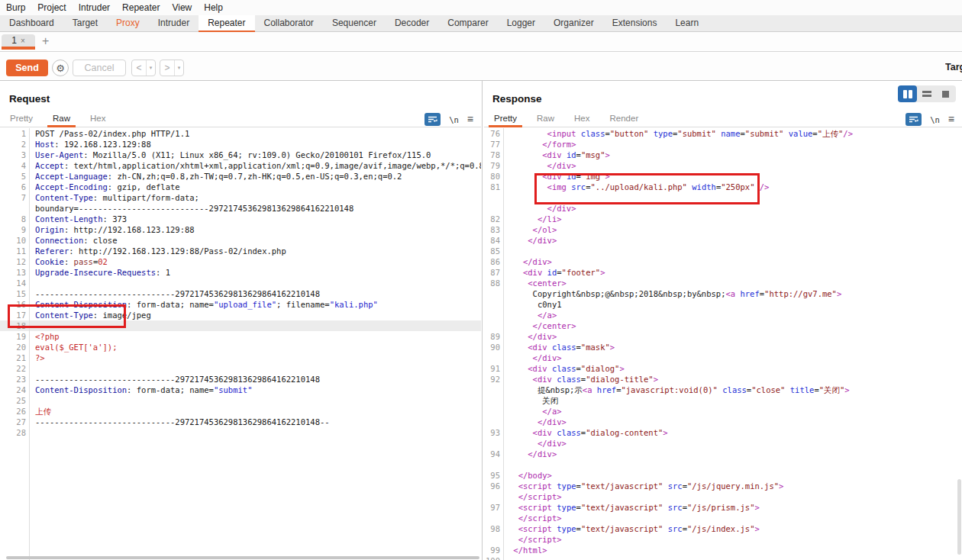 The image size is (962, 560). Describe the element at coordinates (687, 24) in the screenshot. I see `tab-learn: Learn` at that location.